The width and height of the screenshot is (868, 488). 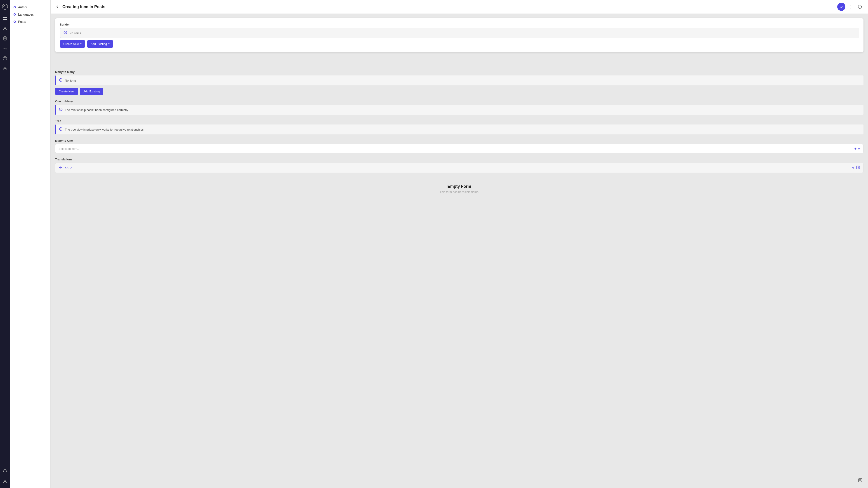 What do you see at coordinates (460, 129) in the screenshot?
I see `tree-message-box: The tree view interface only works for r…` at bounding box center [460, 129].